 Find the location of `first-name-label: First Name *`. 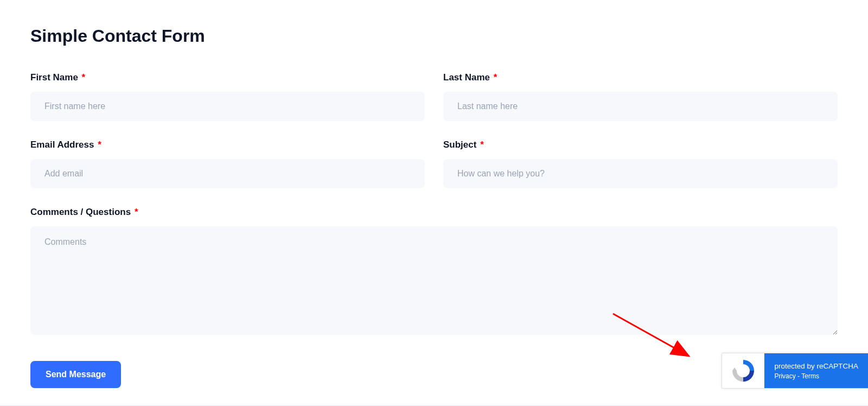

first-name-label: First Name * is located at coordinates (228, 78).